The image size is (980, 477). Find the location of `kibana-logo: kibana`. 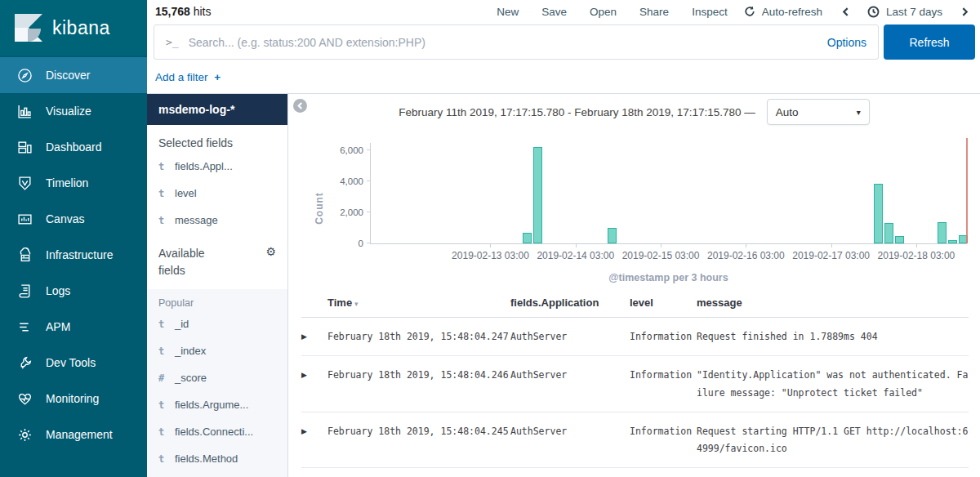

kibana-logo: kibana is located at coordinates (74, 28).